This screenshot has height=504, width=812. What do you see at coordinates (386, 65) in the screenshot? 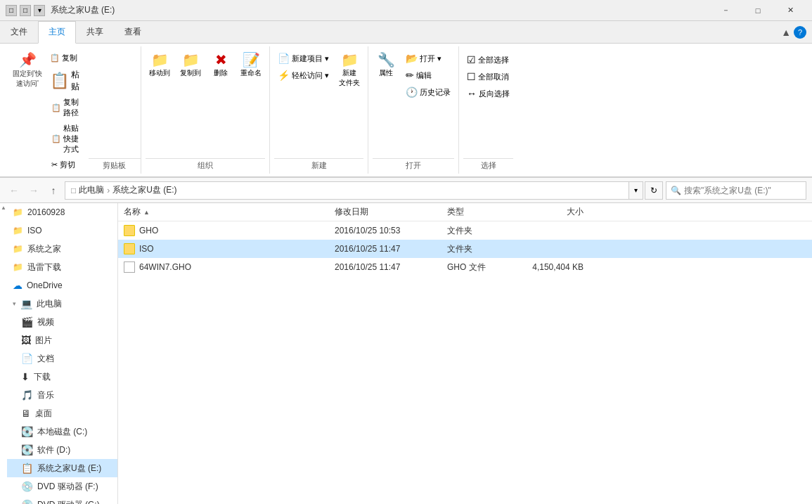
I see `properties-button: 🔧 属性` at bounding box center [386, 65].